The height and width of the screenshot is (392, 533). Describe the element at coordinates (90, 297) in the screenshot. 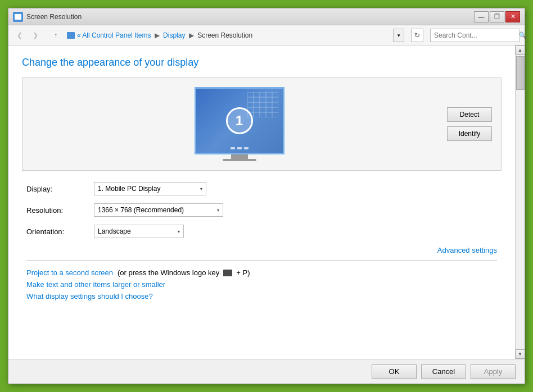

I see `display-settings-link: What display settings should I choose?` at that location.